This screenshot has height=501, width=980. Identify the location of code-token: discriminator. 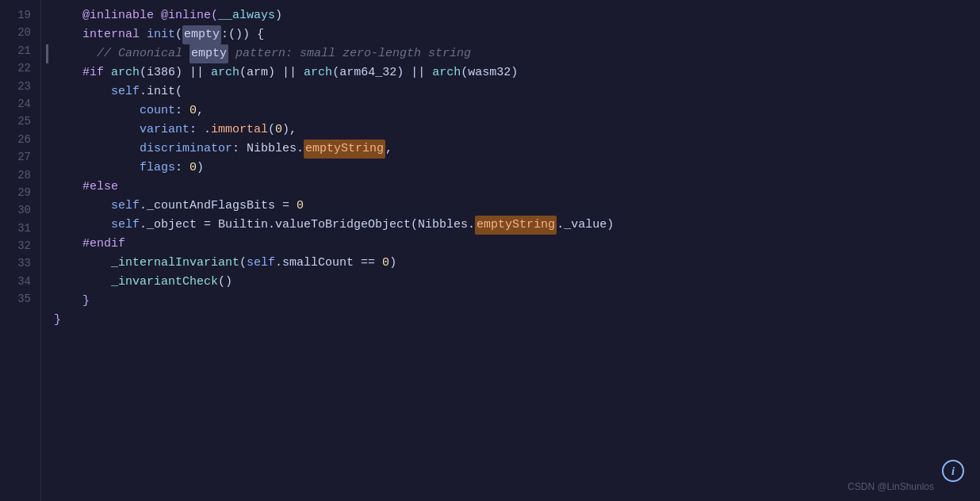
(186, 149).